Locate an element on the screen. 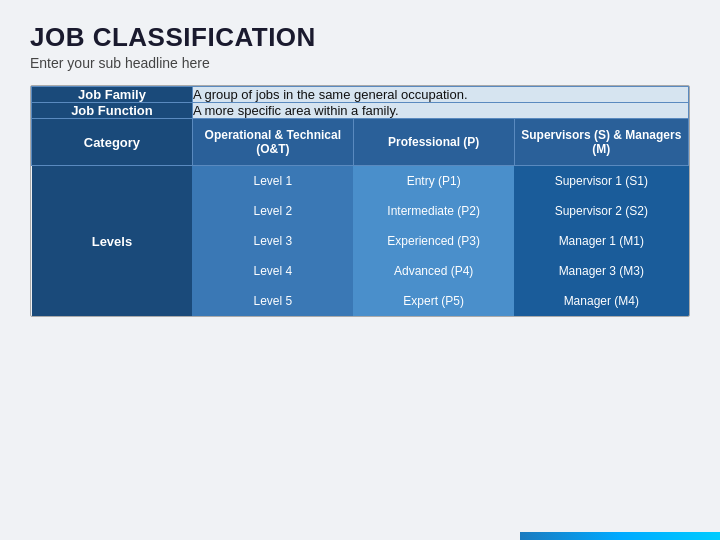 The height and width of the screenshot is (540, 720). job-function-description: A more specific area within a family. is located at coordinates (440, 111).